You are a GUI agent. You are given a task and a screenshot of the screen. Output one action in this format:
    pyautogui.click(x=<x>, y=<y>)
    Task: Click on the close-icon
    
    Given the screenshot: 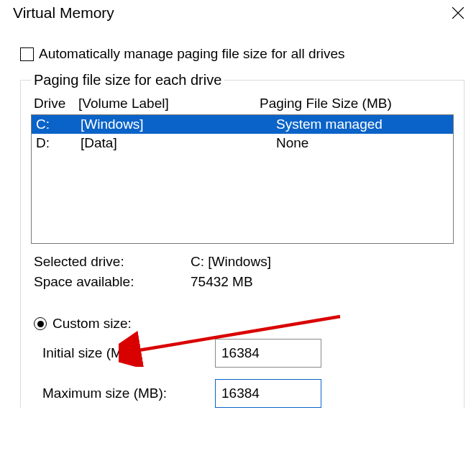 What is the action you would take?
    pyautogui.click(x=458, y=13)
    